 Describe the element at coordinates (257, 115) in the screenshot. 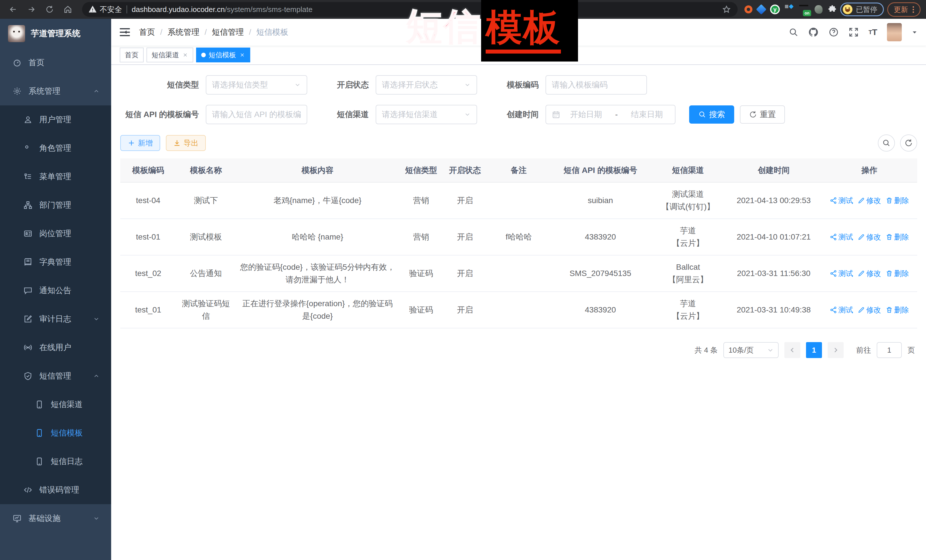

I see `api-template-id-input: 请输入短信 API 的模板编` at that location.